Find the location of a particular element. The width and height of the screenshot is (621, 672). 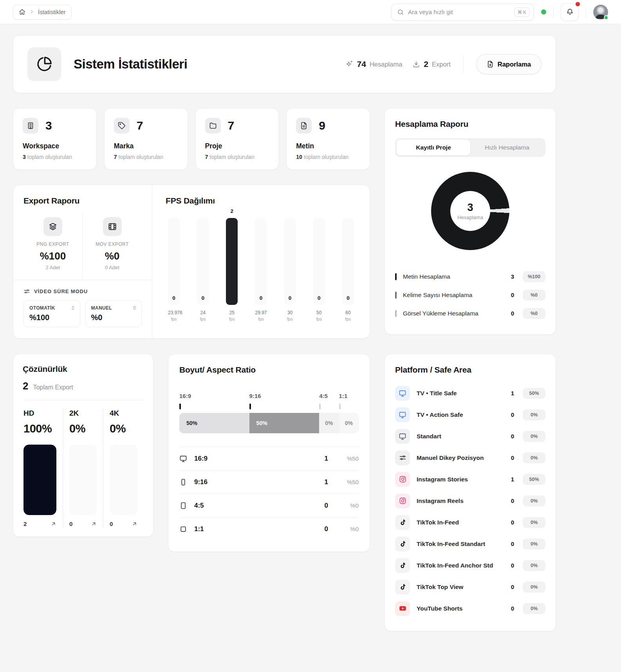

resolution-label: HD is located at coordinates (40, 413).